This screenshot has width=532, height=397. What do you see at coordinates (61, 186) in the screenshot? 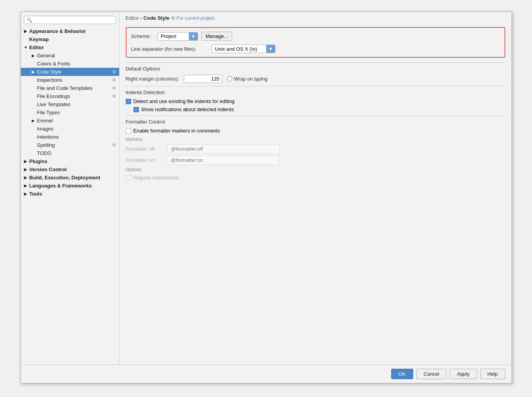
I see `sidebar-item-label: Languages & Frameworks` at bounding box center [61, 186].